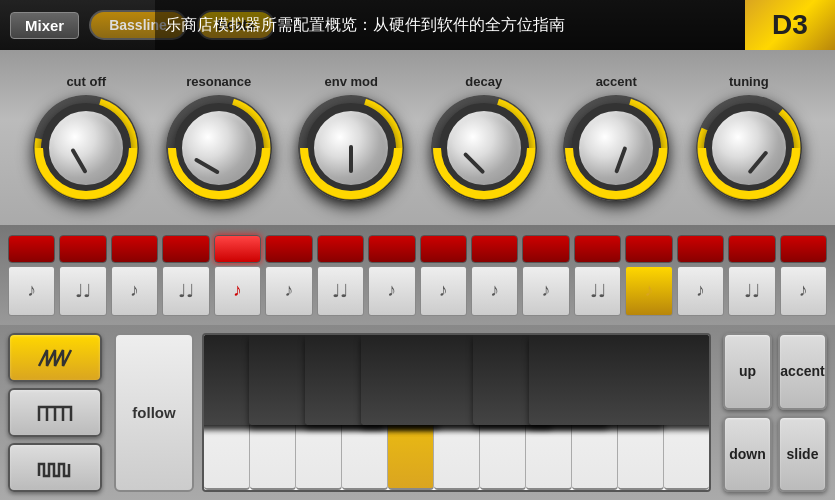  I want to click on step-note-5: ♪, so click(238, 291).